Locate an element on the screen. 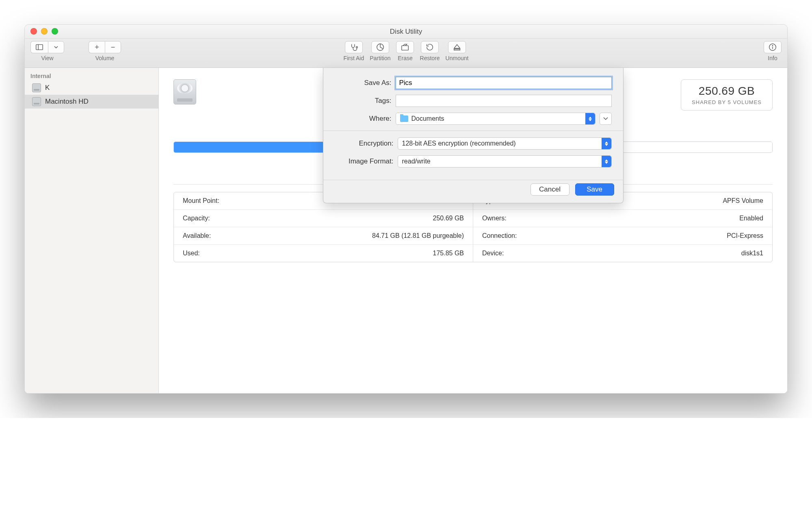 The height and width of the screenshot is (531, 812). where-value: Documents is located at coordinates (428, 119).